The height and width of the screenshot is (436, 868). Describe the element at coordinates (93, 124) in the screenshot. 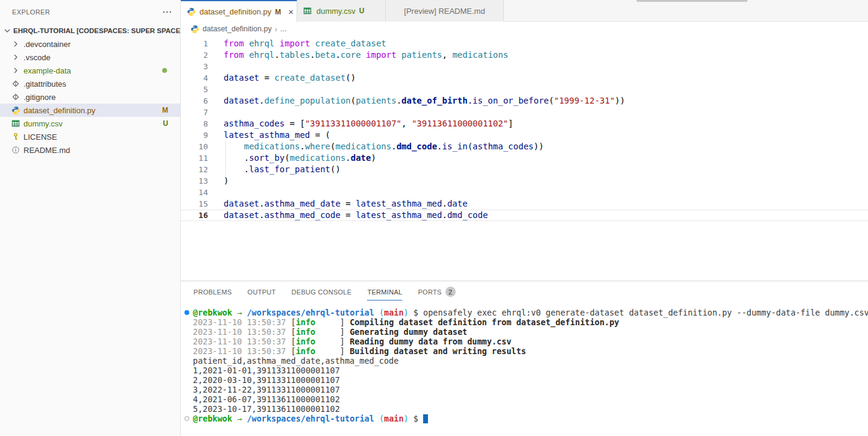

I see `file-label: dummy.csv` at that location.